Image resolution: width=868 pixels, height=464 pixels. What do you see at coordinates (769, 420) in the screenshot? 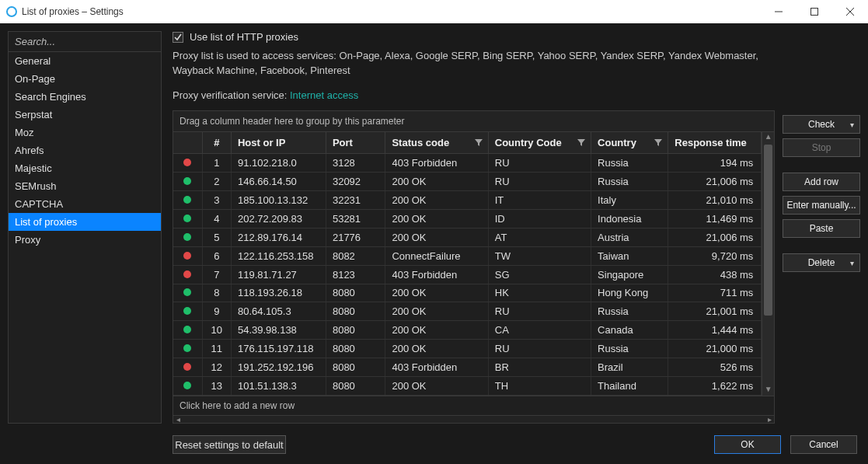
I see `scroll-right-icon: ▸` at bounding box center [769, 420].